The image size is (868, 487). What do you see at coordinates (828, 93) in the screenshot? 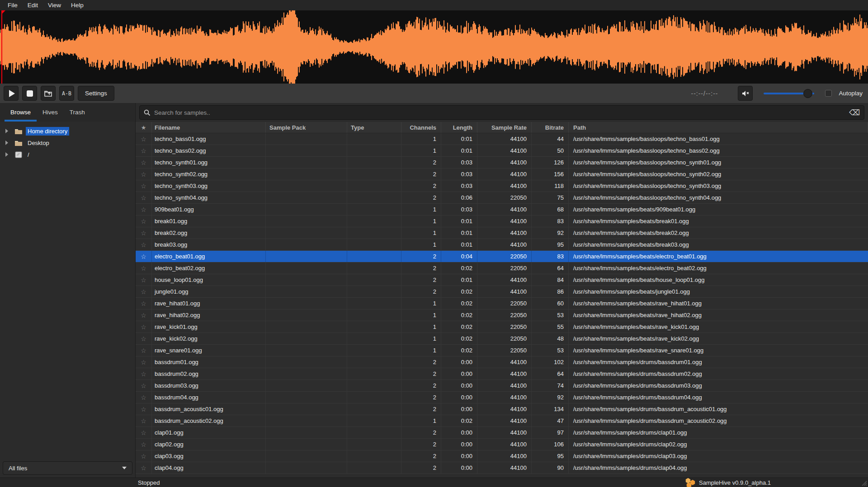
I see `autoplay-checkbox` at bounding box center [828, 93].